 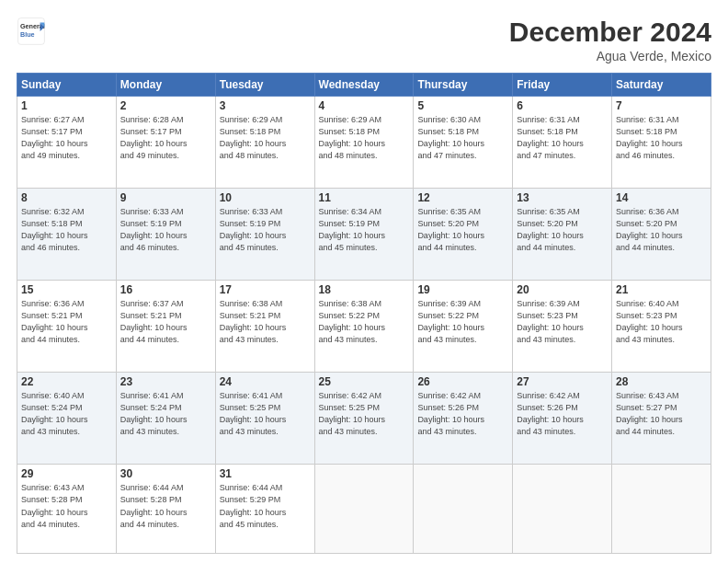 I want to click on calendar-cell: 12Sunrise: 6:35 AM Sunset: 5:20 PM Dayli…, so click(x=463, y=235).